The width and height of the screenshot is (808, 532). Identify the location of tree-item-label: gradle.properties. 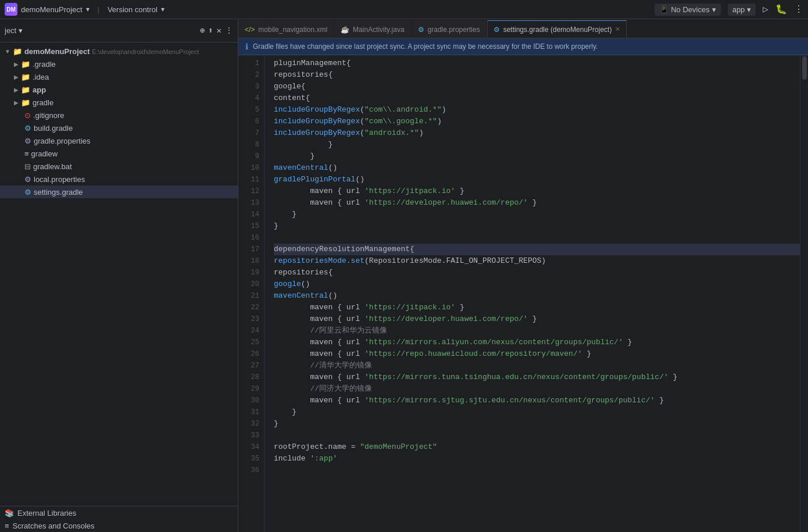
(62, 141).